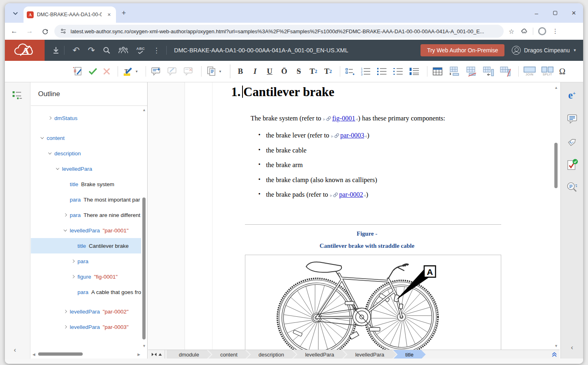 The height and width of the screenshot is (365, 588). What do you see at coordinates (574, 13) in the screenshot?
I see `close-button: ×` at bounding box center [574, 13].